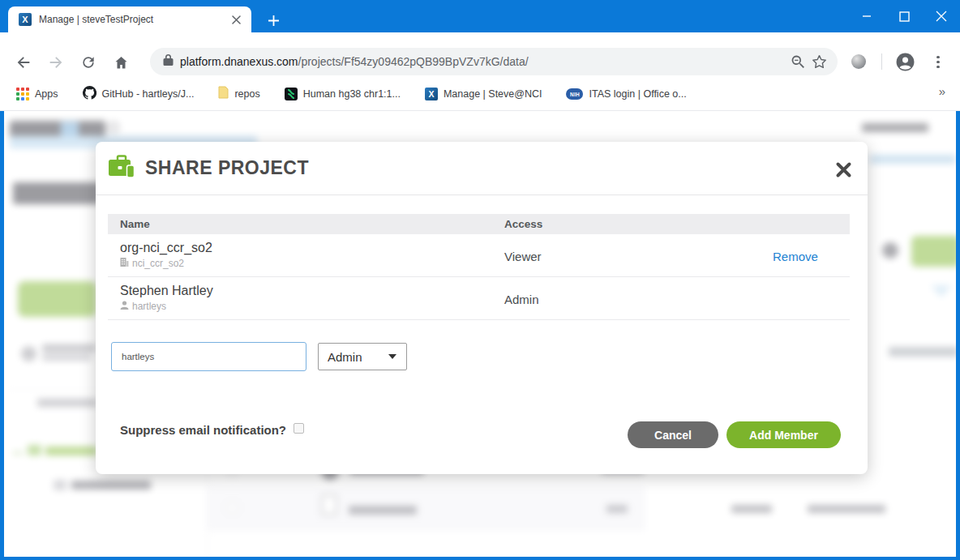 Image resolution: width=960 pixels, height=560 pixels. Describe the element at coordinates (23, 94) in the screenshot. I see `apps-grid-icon` at that location.